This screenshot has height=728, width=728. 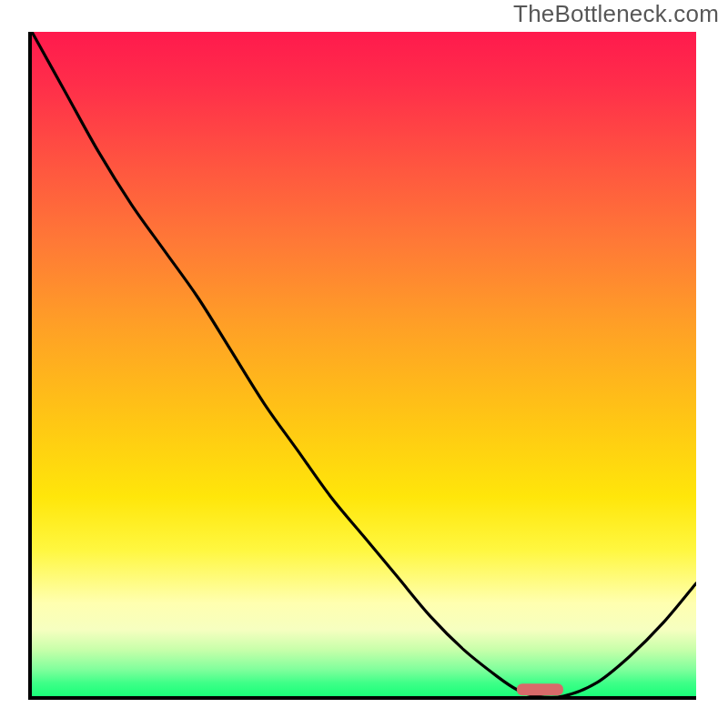 I want to click on watermark-text: TheBottleneck.com, so click(x=616, y=15).